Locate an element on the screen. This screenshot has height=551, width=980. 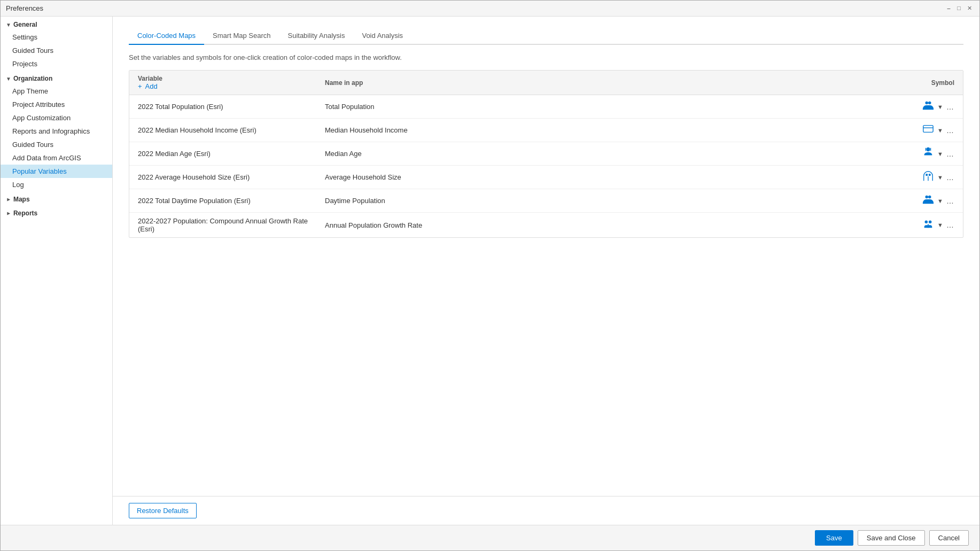
variable-cell: 2022 Median Household Income (Esri) is located at coordinates (231, 130).